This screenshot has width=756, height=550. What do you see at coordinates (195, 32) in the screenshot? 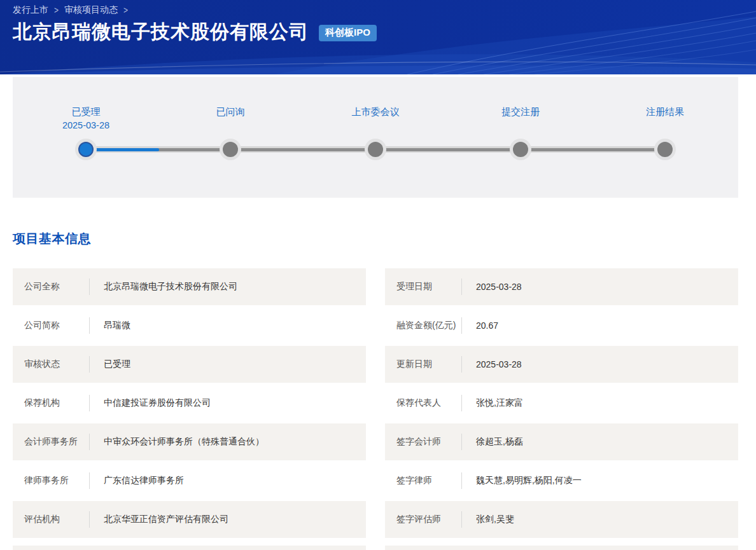
I see `title-row: 北京昂瑞微电子技术股份有限公司 科创板IPO` at bounding box center [195, 32].